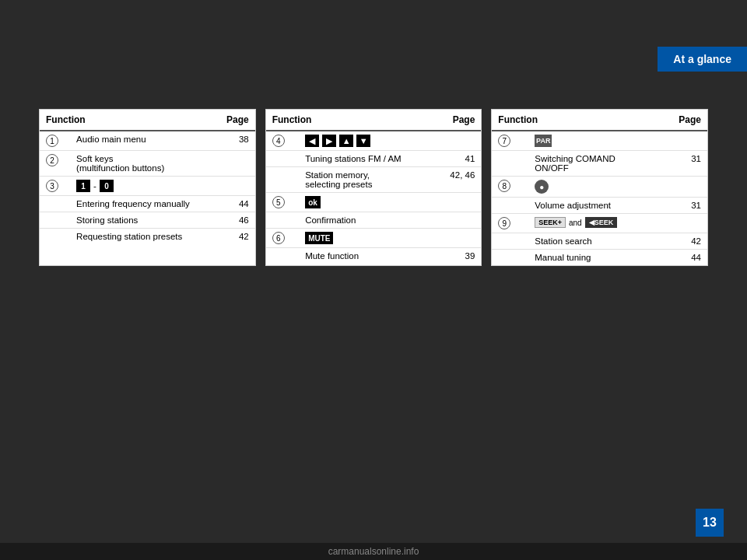 The height and width of the screenshot is (560, 747). I want to click on row-num: 8, so click(510, 187).